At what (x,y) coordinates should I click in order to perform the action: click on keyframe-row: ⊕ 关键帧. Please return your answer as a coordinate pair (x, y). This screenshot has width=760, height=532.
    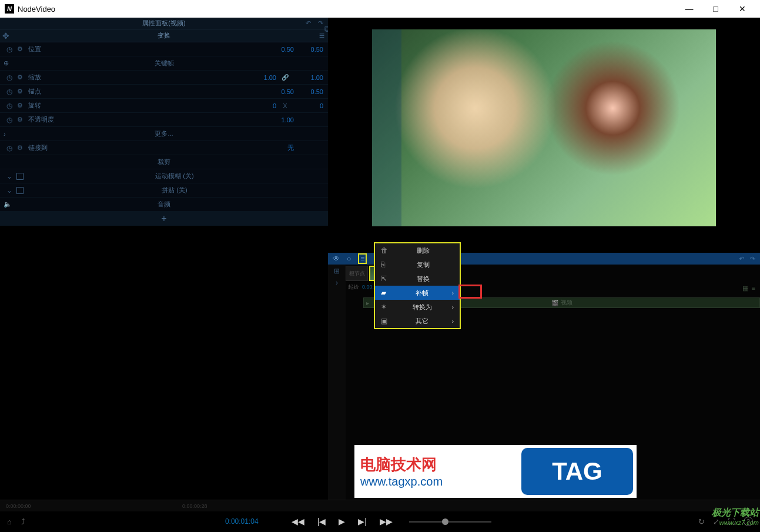
    Looking at the image, I should click on (164, 63).